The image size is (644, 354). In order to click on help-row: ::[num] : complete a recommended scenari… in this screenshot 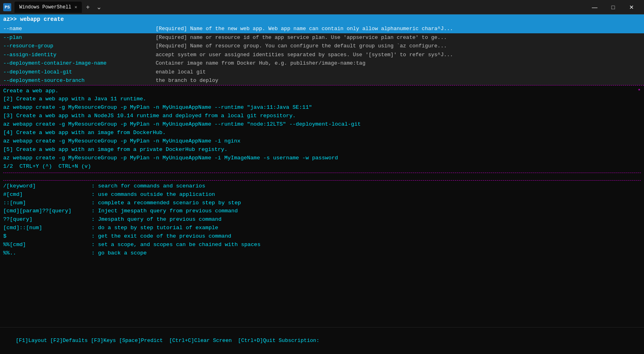, I will do `click(322, 203)`.